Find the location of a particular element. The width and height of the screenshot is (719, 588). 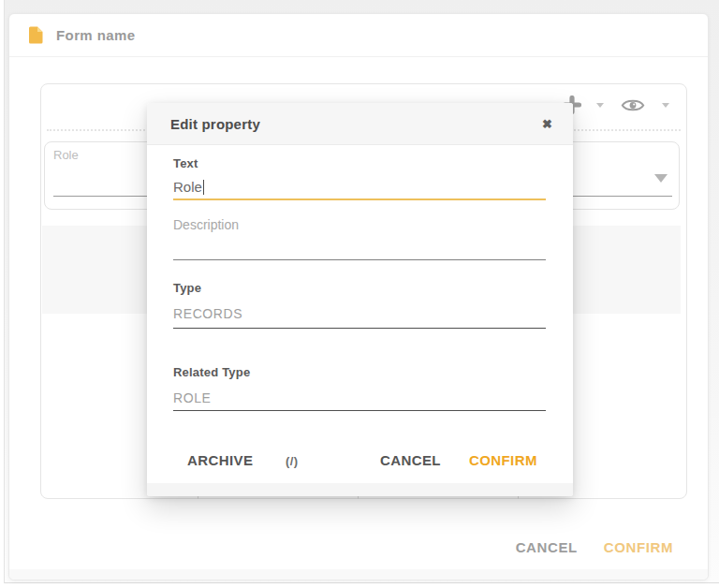

text-cursor is located at coordinates (204, 187).